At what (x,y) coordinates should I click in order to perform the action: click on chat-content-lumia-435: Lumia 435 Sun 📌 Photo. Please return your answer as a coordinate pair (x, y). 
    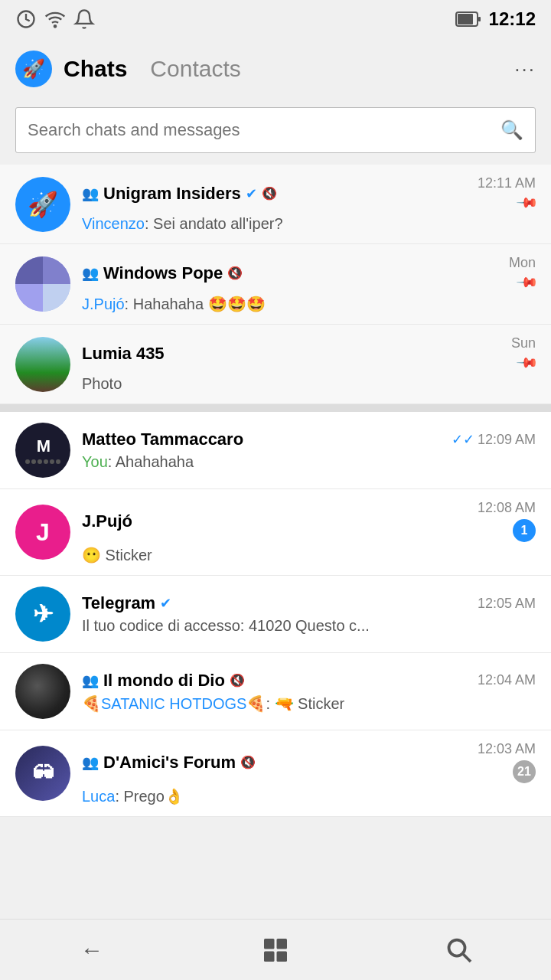
    Looking at the image, I should click on (309, 364).